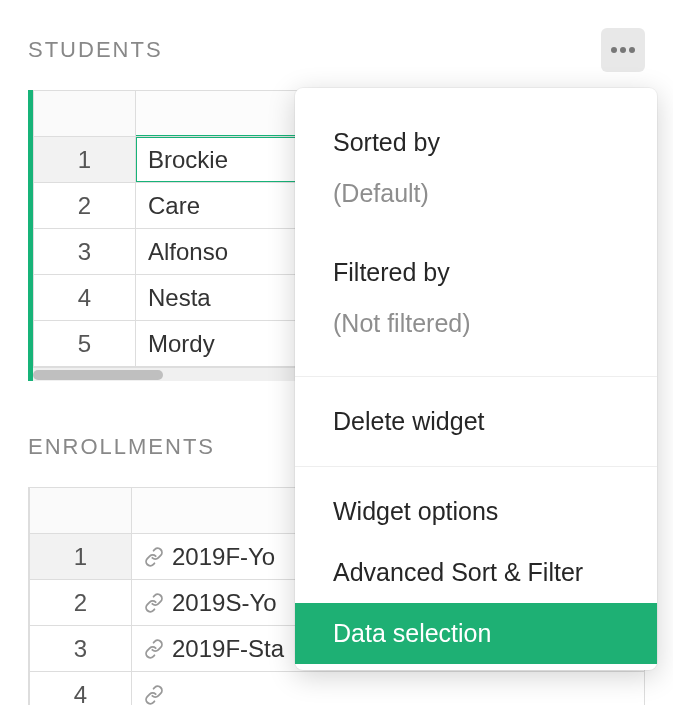 This screenshot has height=705, width=673. Describe the element at coordinates (388, 689) in the screenshot. I see `cell-class` at that location.